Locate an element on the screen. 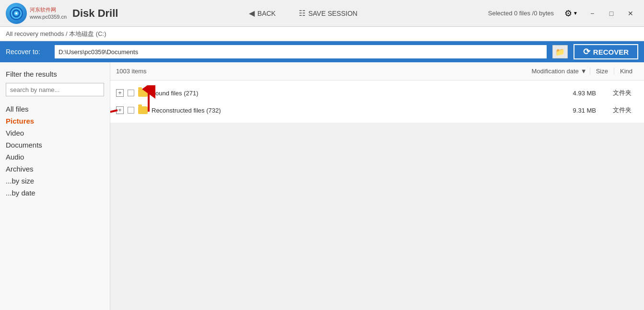 The height and width of the screenshot is (310, 644). col-header-kind: Kind is located at coordinates (626, 71).